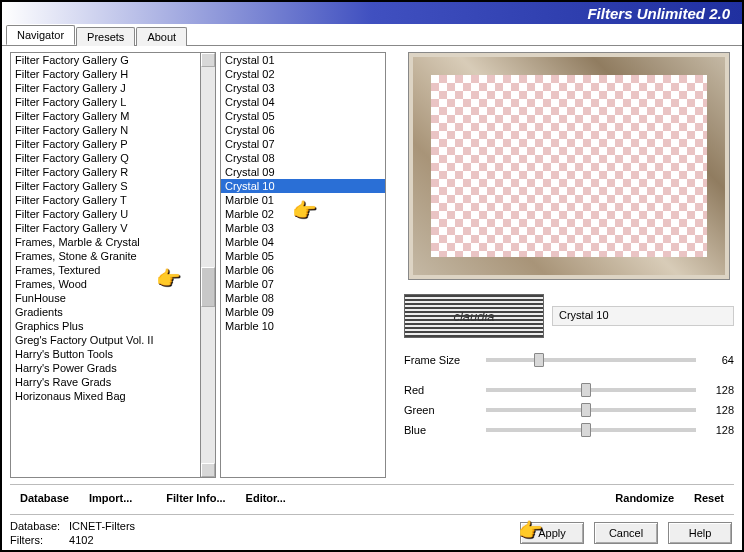 The height and width of the screenshot is (552, 744). Describe the element at coordinates (106, 158) in the screenshot. I see `list-item: Filter Factory Gallery Q` at that location.